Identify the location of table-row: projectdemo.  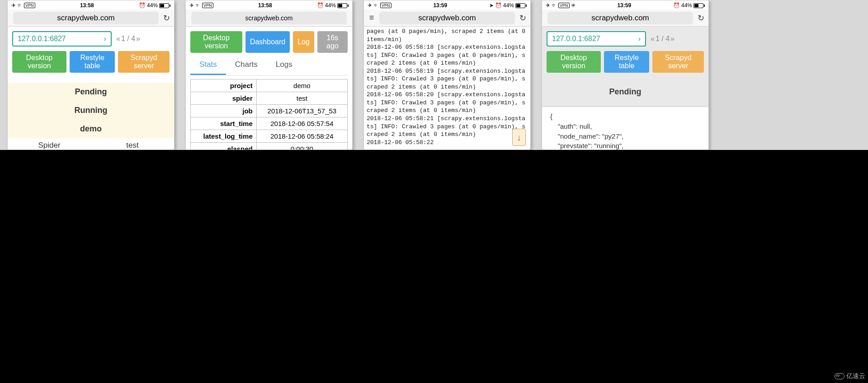
(269, 86).